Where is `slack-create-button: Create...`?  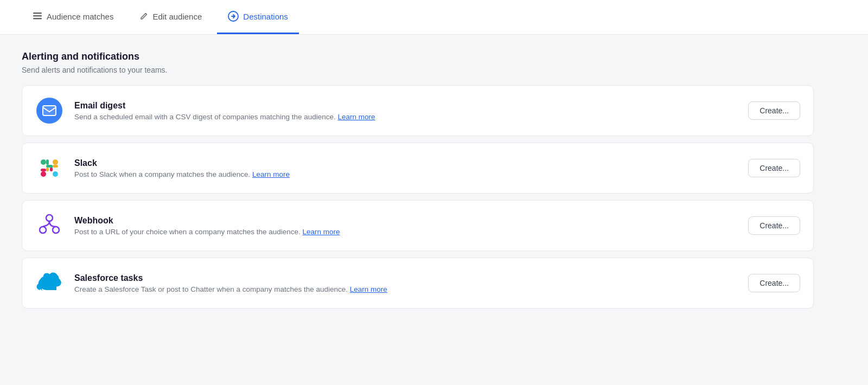
slack-create-button: Create... is located at coordinates (774, 168).